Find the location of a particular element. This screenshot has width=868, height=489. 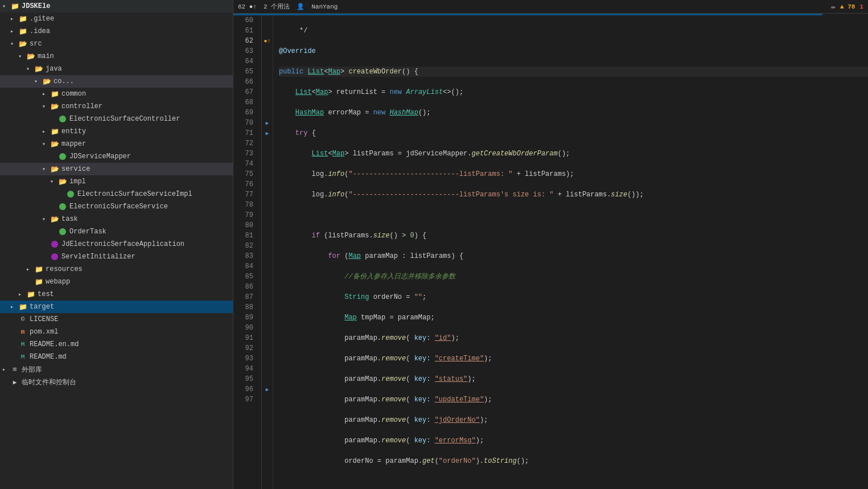

folder-icon-webapp: 📁 is located at coordinates (39, 282).